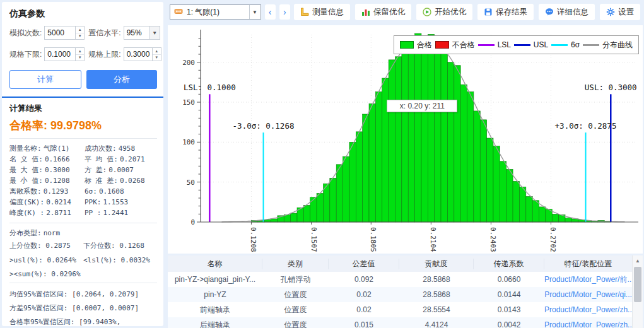 This screenshot has width=644, height=328. Describe the element at coordinates (373, 240) in the screenshot. I see `x-tick-label: 0.1805` at that location.